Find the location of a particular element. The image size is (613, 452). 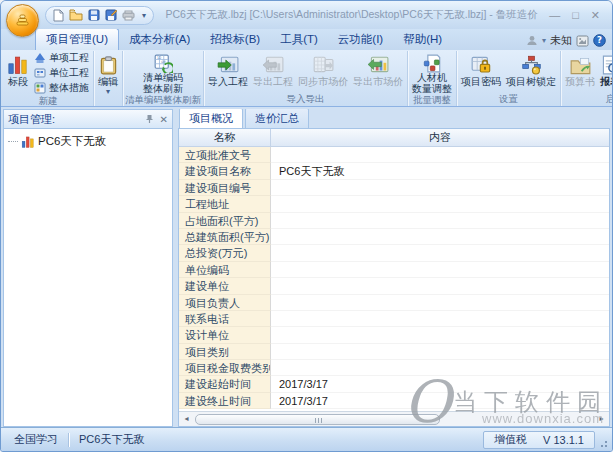

table-row: 建设项目名称 PC6天下无敌 is located at coordinates (394, 171).